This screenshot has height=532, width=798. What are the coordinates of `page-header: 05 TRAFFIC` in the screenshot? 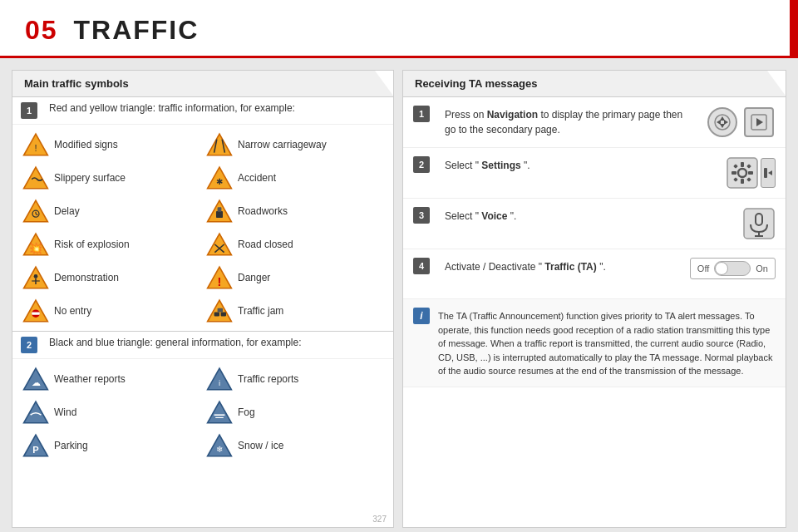 It's located at (399, 29).